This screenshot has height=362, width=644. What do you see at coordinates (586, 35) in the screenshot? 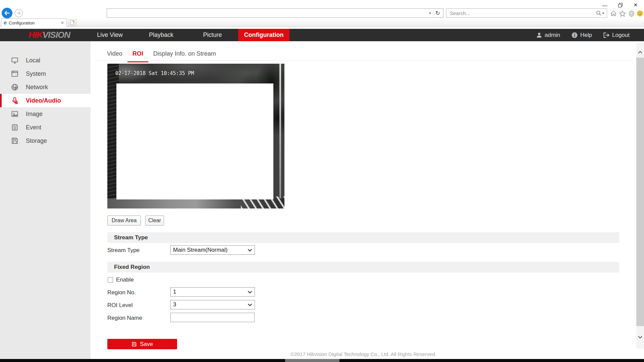
I see `help-label: Help` at bounding box center [586, 35].